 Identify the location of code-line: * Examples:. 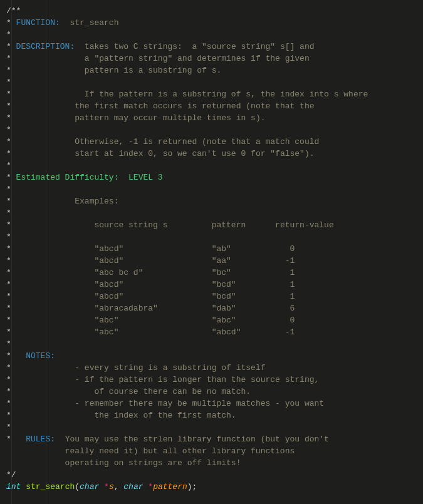
(63, 202).